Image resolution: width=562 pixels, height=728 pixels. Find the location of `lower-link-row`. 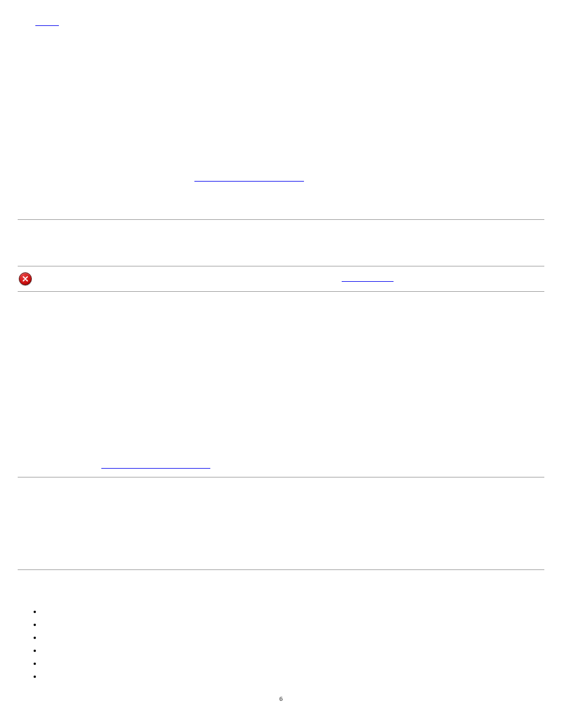

lower-link-row is located at coordinates (323, 466).